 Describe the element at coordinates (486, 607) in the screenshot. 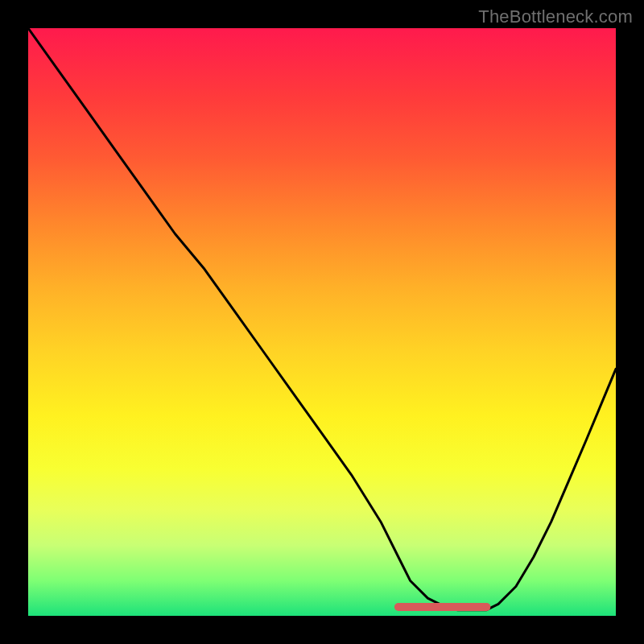

I see `red-end-dot` at that location.